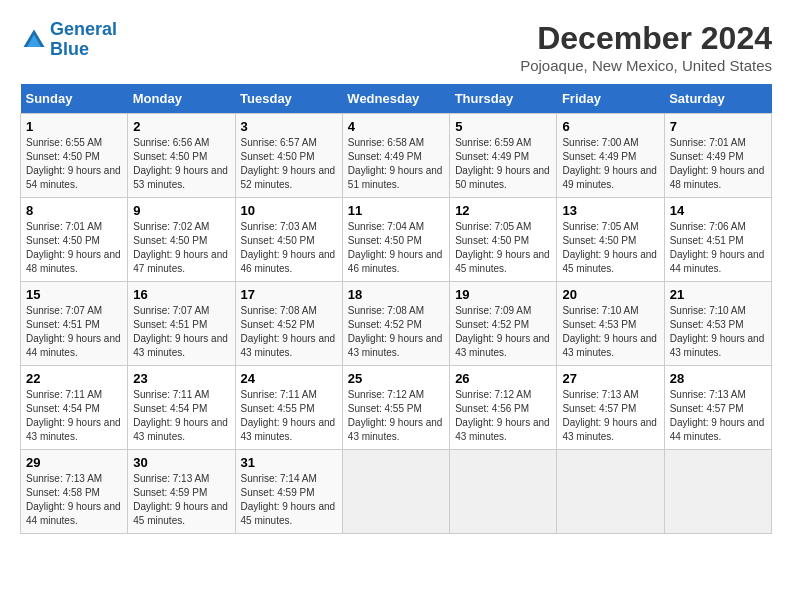 The image size is (792, 612). I want to click on day-number: 28, so click(718, 378).